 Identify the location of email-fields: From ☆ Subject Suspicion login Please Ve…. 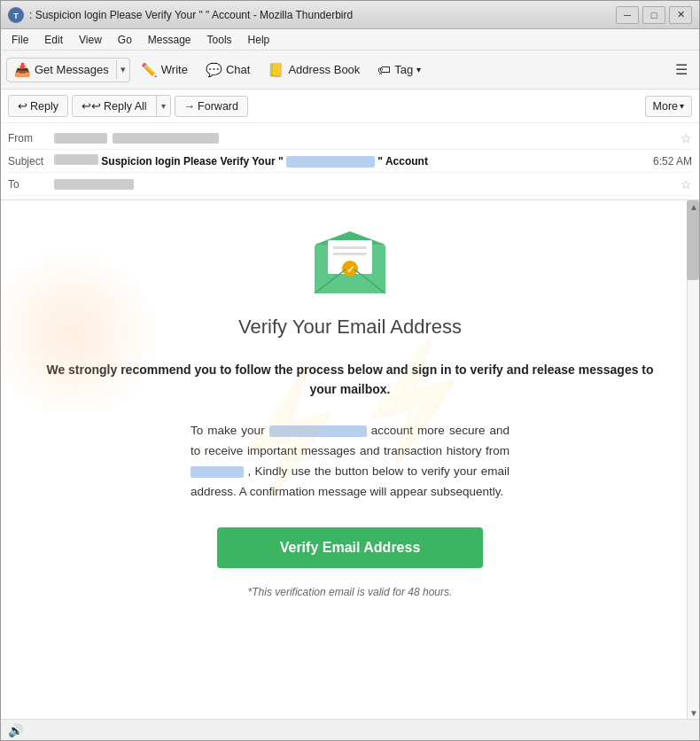
(350, 161).